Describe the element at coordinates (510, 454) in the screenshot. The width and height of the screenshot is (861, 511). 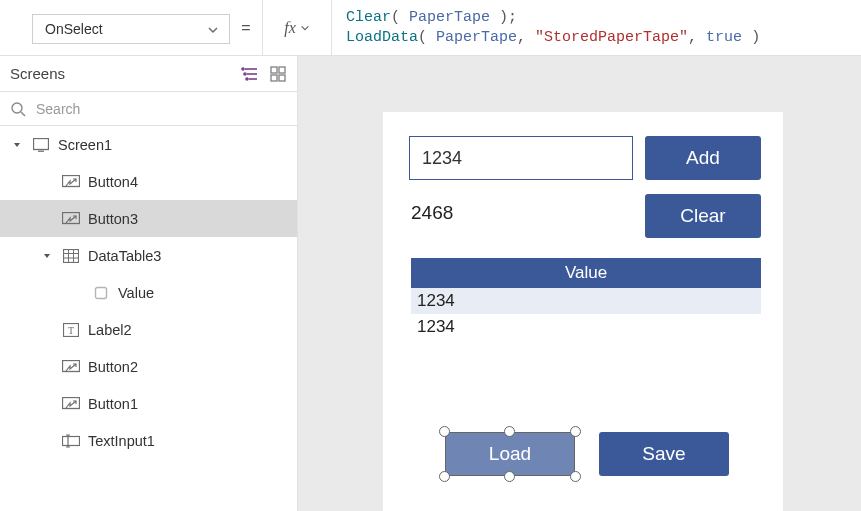
I see `load-button-label: Load` at that location.